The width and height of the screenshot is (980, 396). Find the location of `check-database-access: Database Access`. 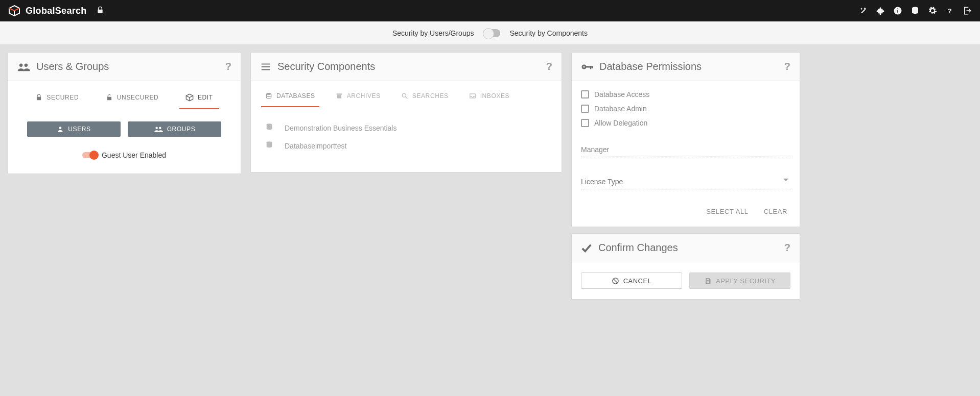

check-database-access: Database Access is located at coordinates (686, 94).